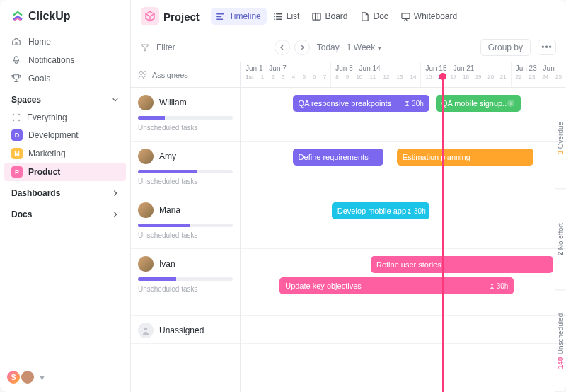 The width and height of the screenshot is (566, 392). Describe the element at coordinates (466, 157) in the screenshot. I see `task-bar: Estimation planning` at that location.